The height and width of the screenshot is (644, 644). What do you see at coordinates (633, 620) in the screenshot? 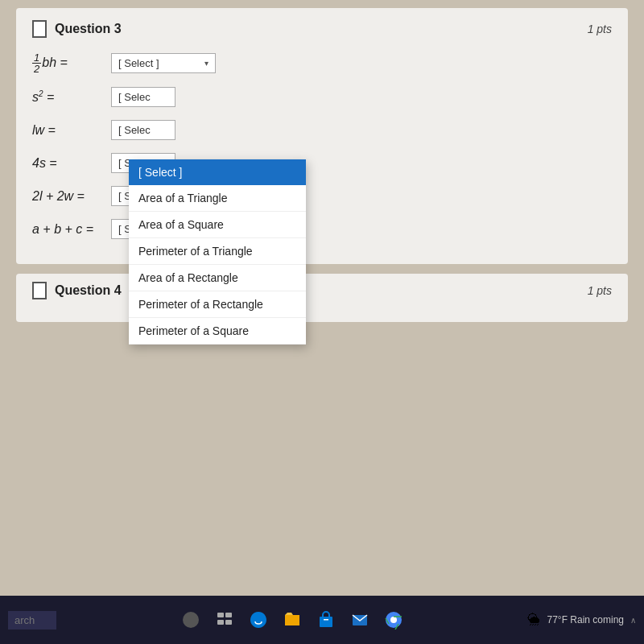
I see `taskbar-arrow: ∧` at bounding box center [633, 620].